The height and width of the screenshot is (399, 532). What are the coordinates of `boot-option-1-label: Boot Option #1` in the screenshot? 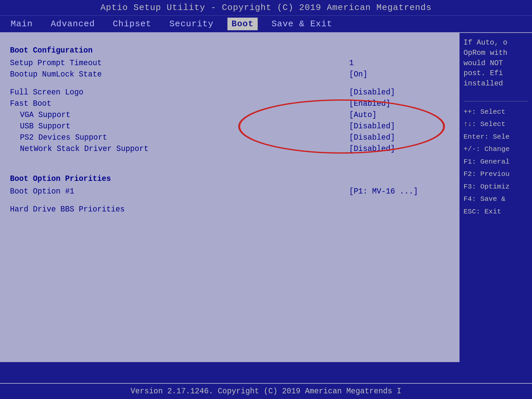 It's located at (42, 192).